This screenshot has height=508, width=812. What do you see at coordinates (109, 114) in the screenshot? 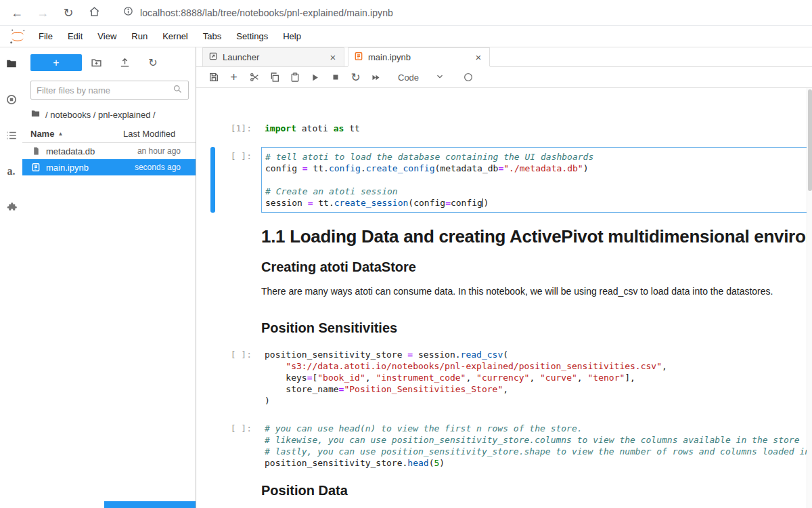
I see `breadcrumb: / notebooks / pnl-explained /` at bounding box center [109, 114].